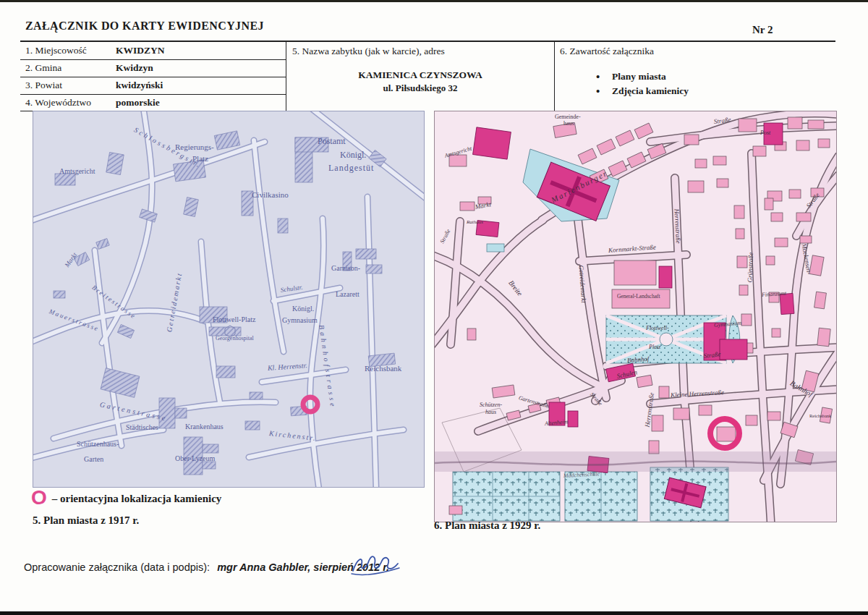 The image size is (868, 615). What do you see at coordinates (85, 521) in the screenshot?
I see `caption-plan-1917: 5. Plan miasta z 1917 r.` at bounding box center [85, 521].